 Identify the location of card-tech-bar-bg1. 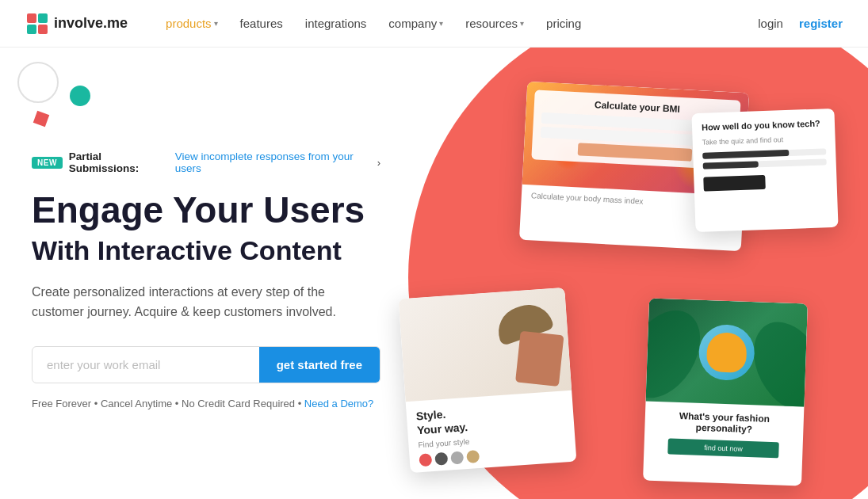
(764, 154).